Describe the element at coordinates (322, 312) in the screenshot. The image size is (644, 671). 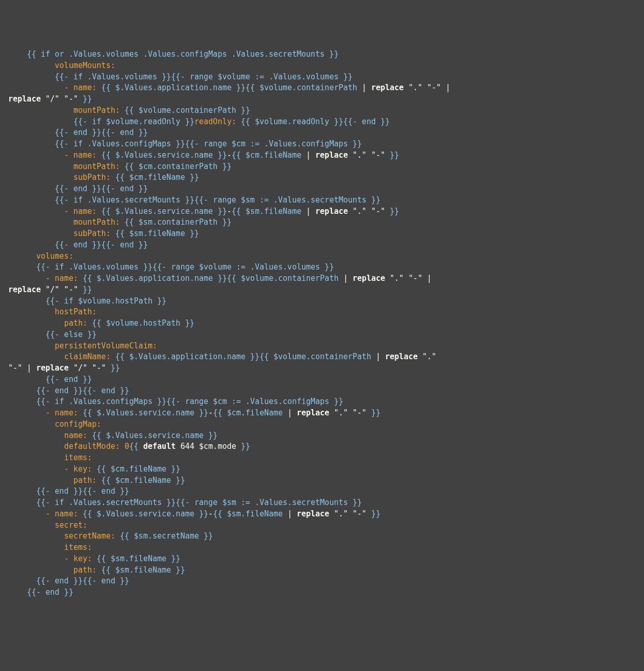
I see `code-line: hostPath:` at that location.